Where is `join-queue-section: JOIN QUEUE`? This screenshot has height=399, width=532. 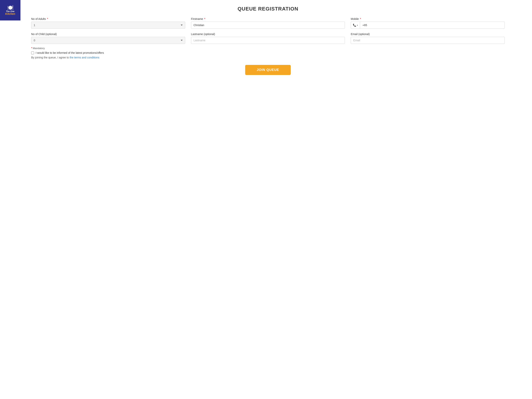
join-queue-section: JOIN QUEUE is located at coordinates (268, 70).